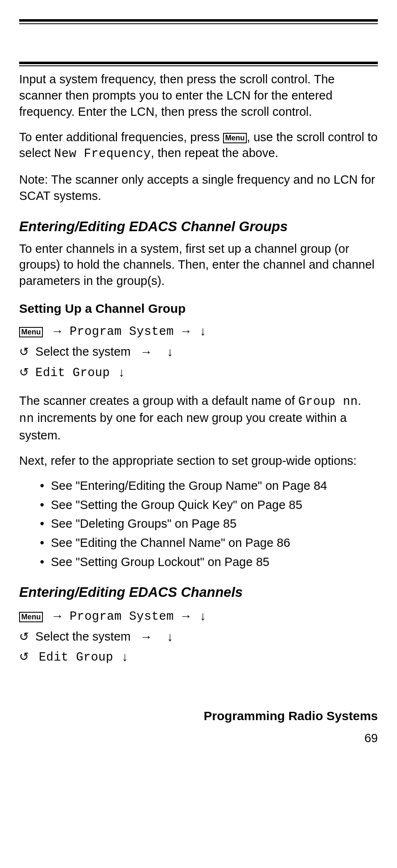  Describe the element at coordinates (183, 427) in the screenshot. I see `after-nav1-c: increments by one for each new group you…` at that location.